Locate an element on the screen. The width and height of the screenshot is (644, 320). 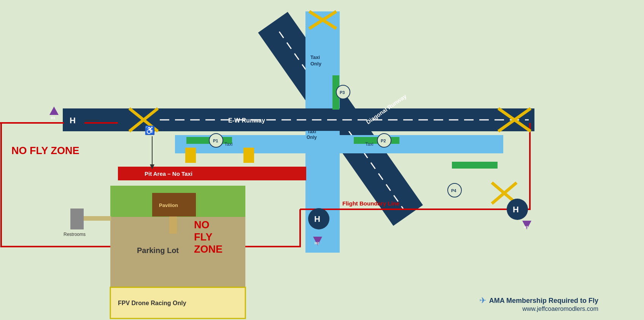
ama-website: www.jeffcoaeromodlers.com is located at coordinates (539, 309).